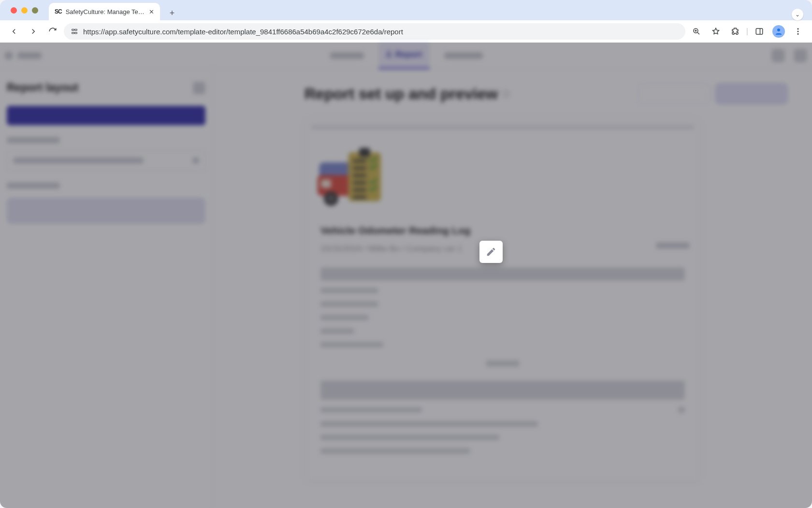  Describe the element at coordinates (104, 12) in the screenshot. I see `browser-tab: SC SafetyCulture: Manage Teams and... ✕` at that location.